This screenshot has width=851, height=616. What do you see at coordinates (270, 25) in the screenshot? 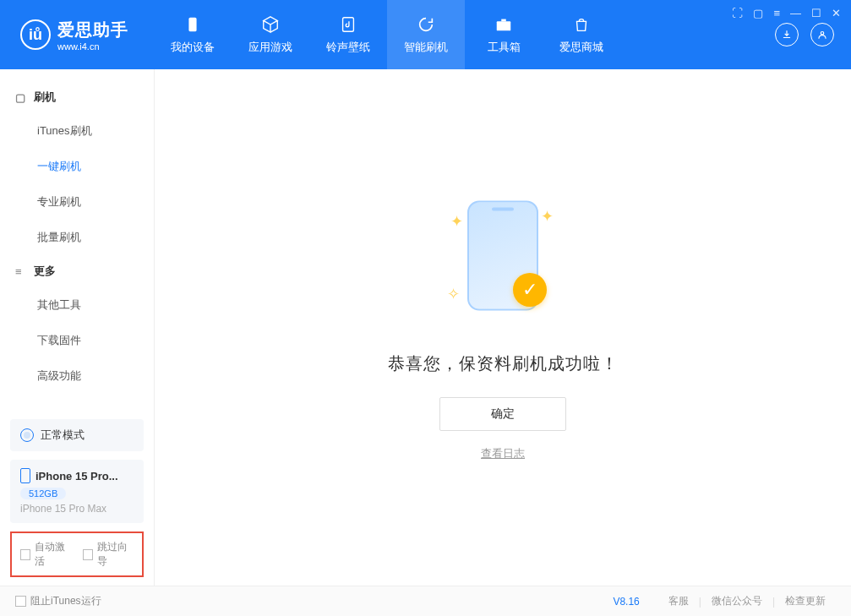
I see `cube-icon` at bounding box center [270, 25].